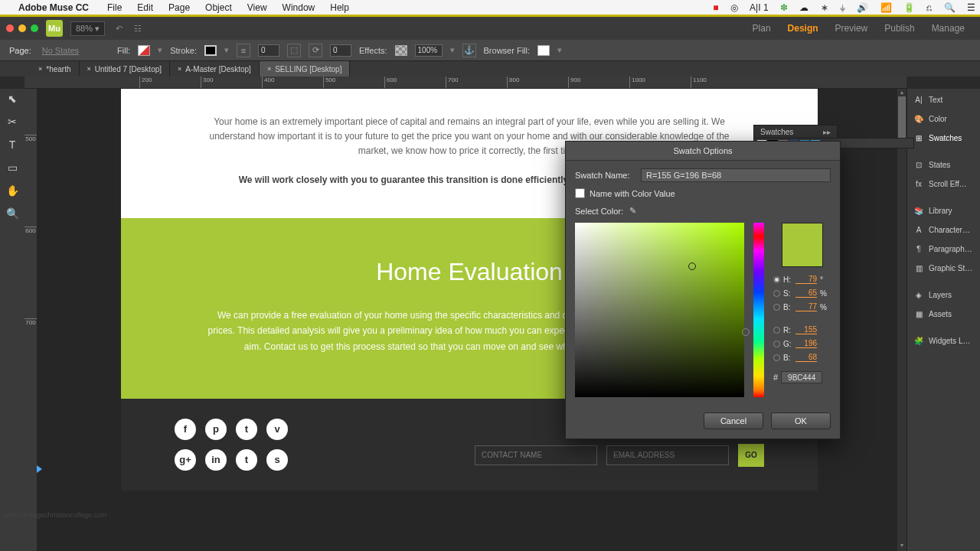  Describe the element at coordinates (536, 455) in the screenshot. I see `contact-name-input` at that location.